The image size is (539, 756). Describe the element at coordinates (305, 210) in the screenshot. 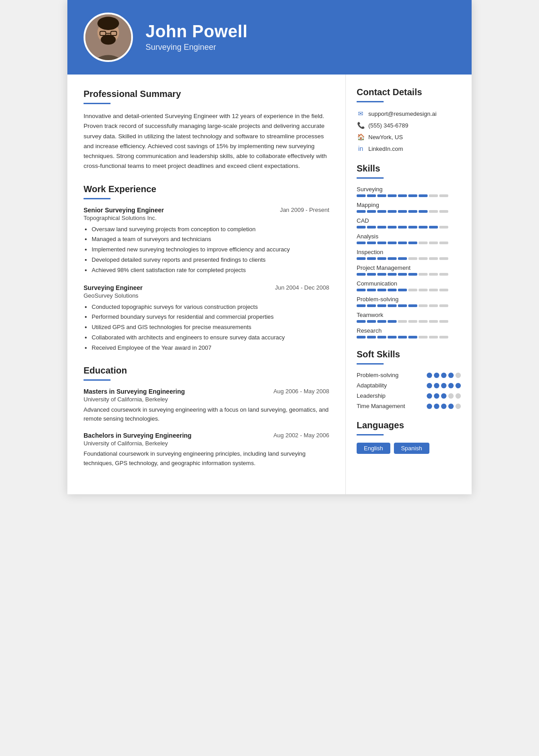

I see `job-dates: Jan 2009 - Present` at that location.